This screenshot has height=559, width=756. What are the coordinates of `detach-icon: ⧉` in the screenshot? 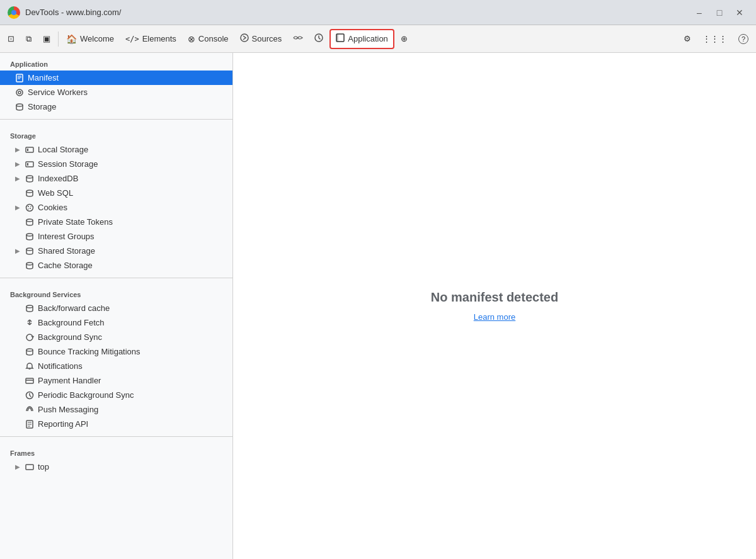 It's located at (29, 39).